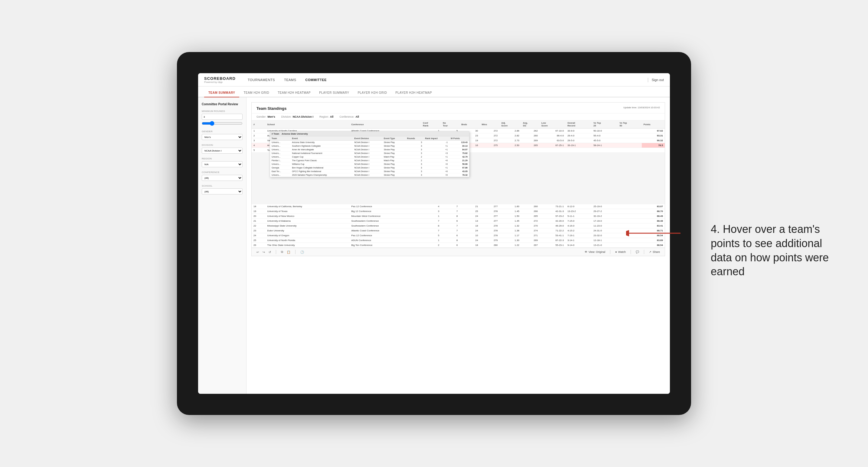 The image size is (868, 467). Describe the element at coordinates (290, 80) in the screenshot. I see `nav-teams: TEAMS` at that location.